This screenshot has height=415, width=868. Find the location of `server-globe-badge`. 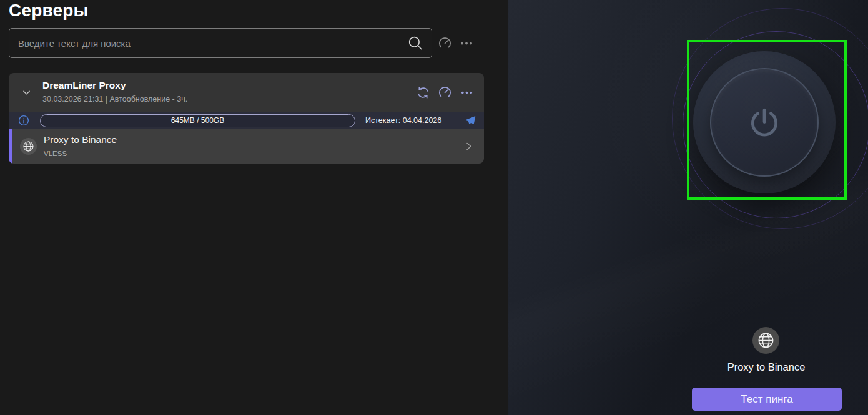

server-globe-badge is located at coordinates (29, 146).